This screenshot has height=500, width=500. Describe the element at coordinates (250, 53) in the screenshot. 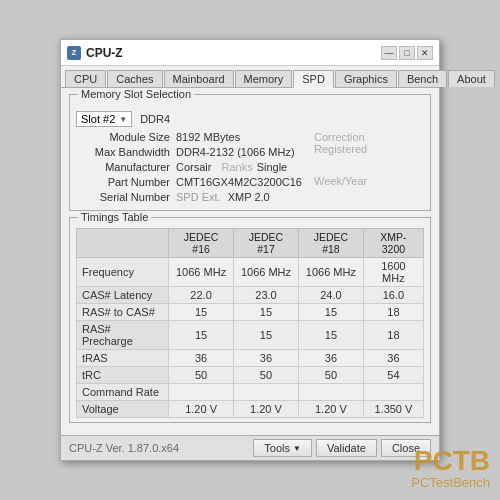

I see `titlebar: Z CPU-Z — □ ✕` at that location.